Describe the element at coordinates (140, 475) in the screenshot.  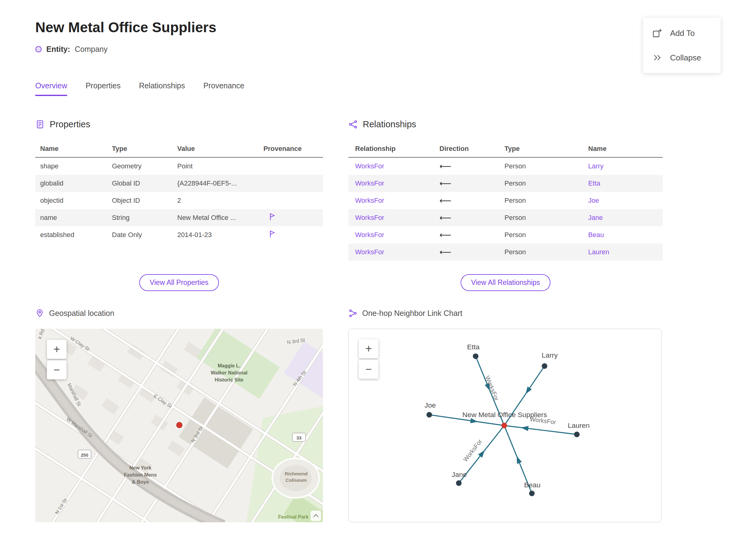
I see `poi-label: Fashion Mens` at that location.